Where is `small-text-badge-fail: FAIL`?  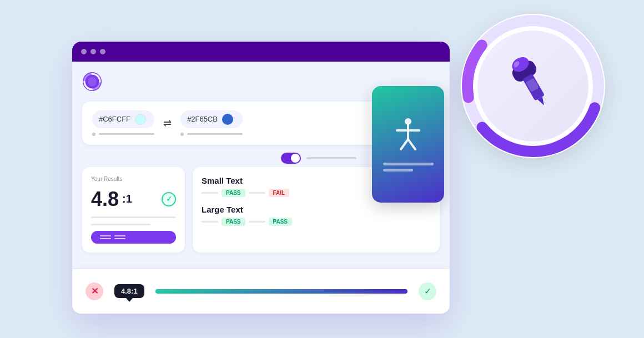 small-text-badge-fail: FAIL is located at coordinates (279, 193).